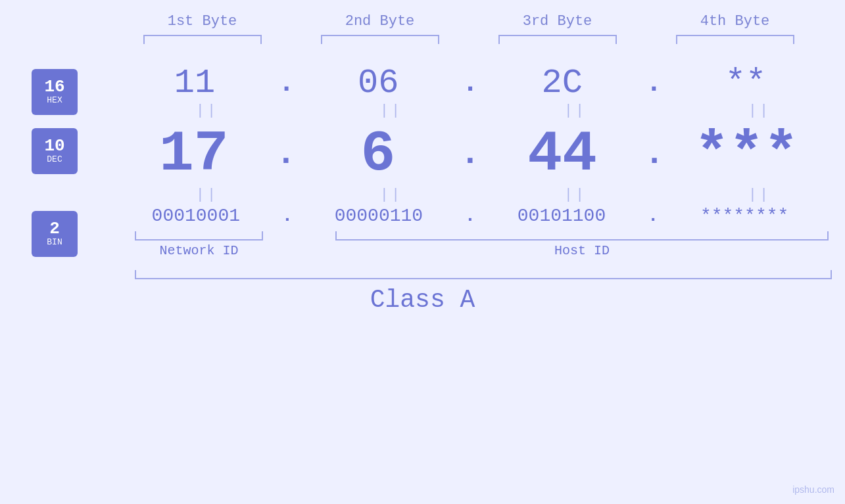 The height and width of the screenshot is (504, 845). Describe the element at coordinates (760, 195) in the screenshot. I see `eq2-4: ||` at that location.